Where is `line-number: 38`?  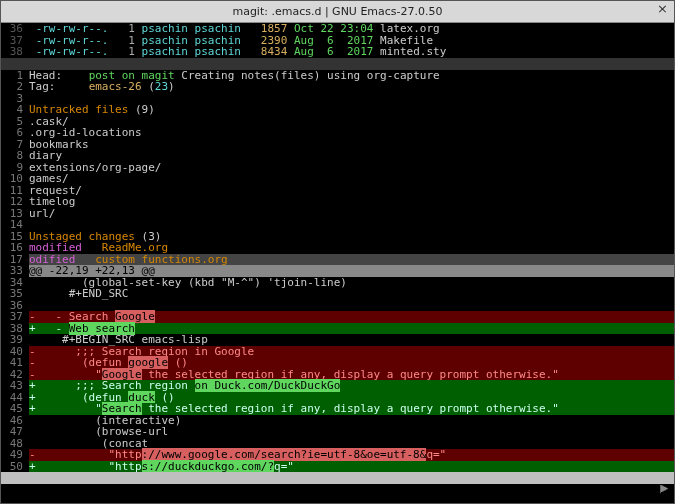 line-number: 38 is located at coordinates (15, 52).